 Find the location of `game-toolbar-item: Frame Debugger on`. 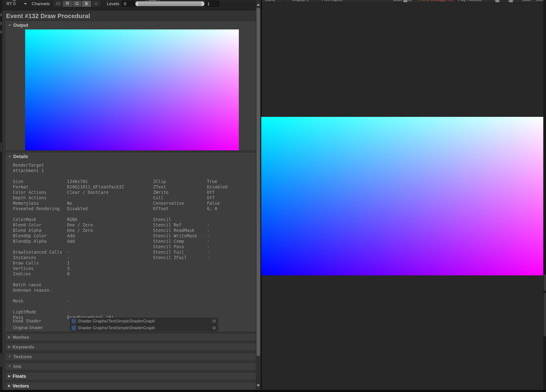

game-toolbar-item: Frame Debugger on is located at coordinates (436, 1).